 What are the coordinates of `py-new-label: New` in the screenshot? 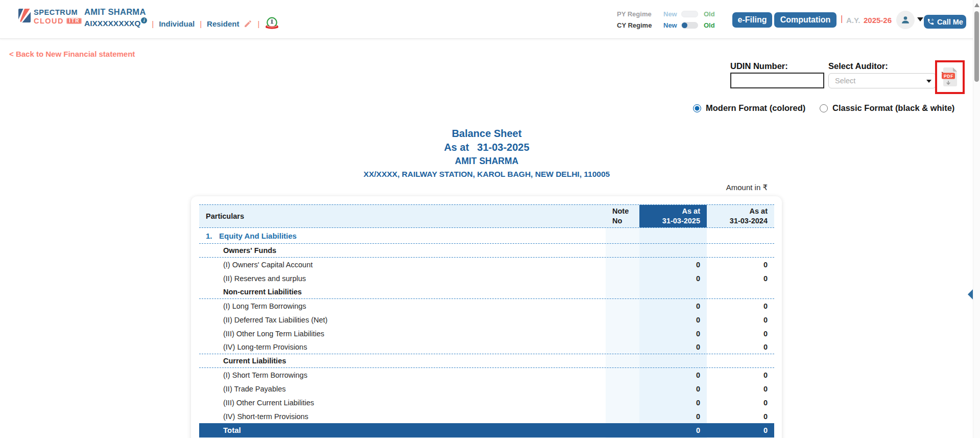 It's located at (670, 14).